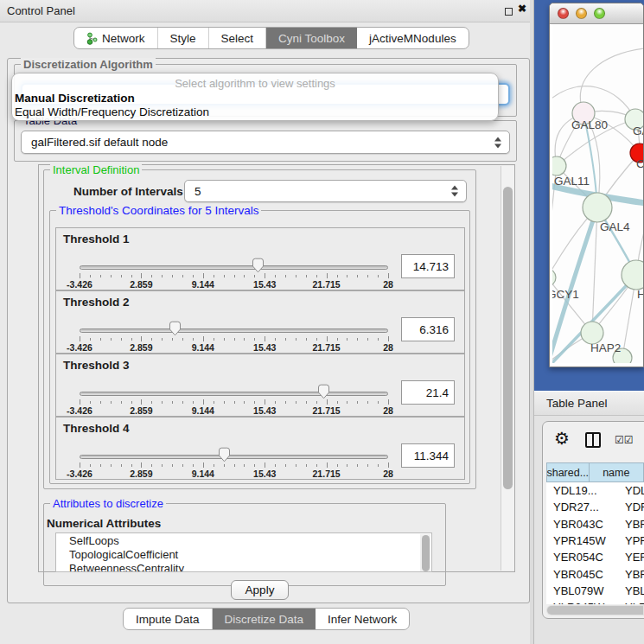 The image size is (644, 644). Describe the element at coordinates (632, 491) in the screenshot. I see `table-cell: YDL19` at that location.